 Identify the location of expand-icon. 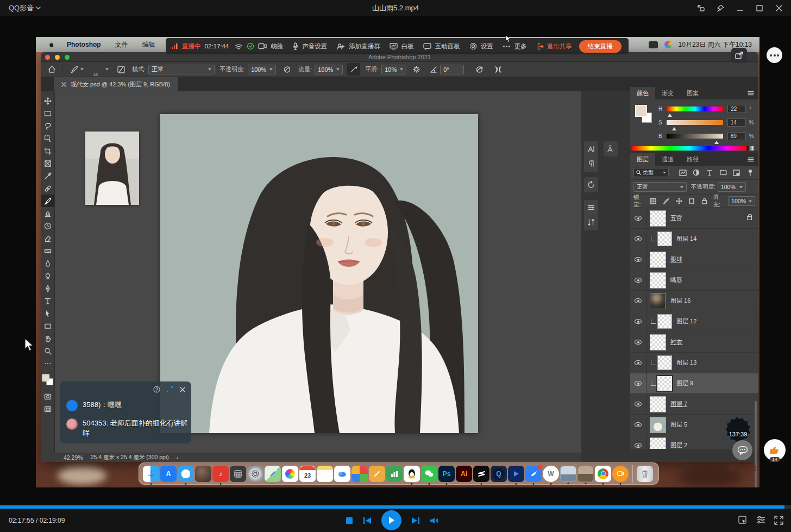
(170, 389).